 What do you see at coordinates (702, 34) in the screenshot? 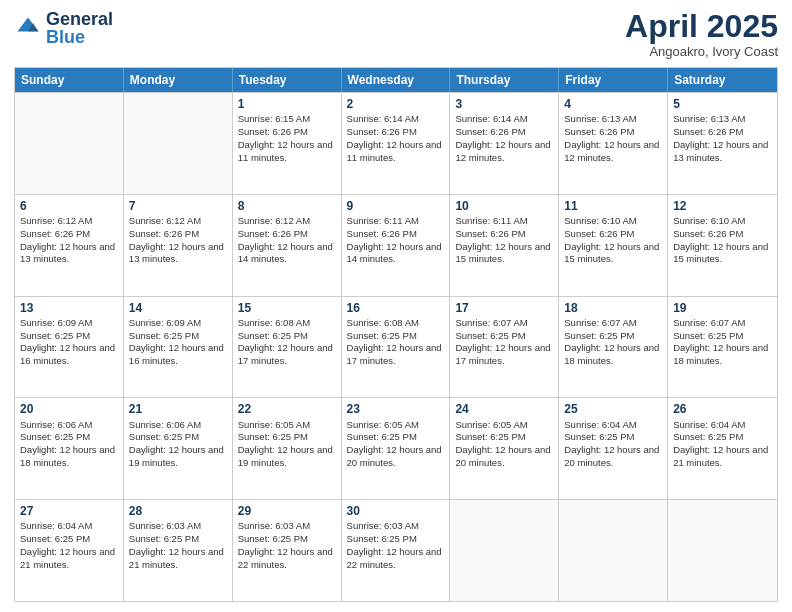
I see `header-right: April 2025 Angoakro, Ivory Coast` at bounding box center [702, 34].